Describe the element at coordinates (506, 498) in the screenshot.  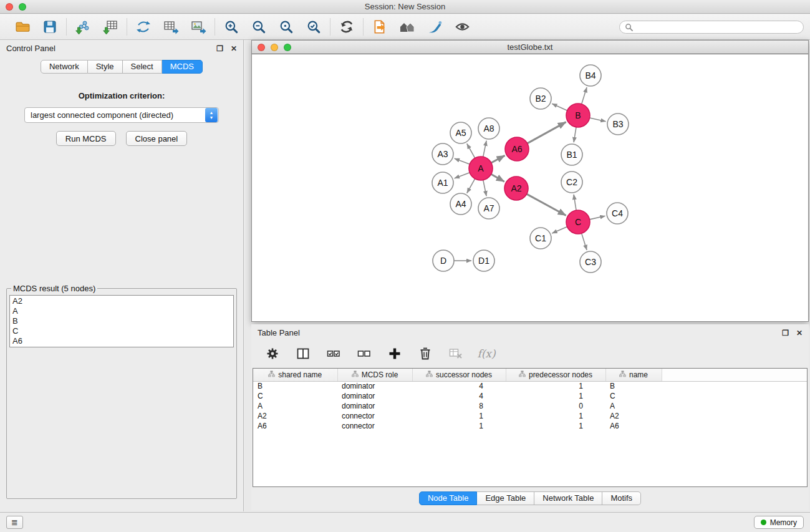
I see `tab-edge-table: Edge Table` at that location.